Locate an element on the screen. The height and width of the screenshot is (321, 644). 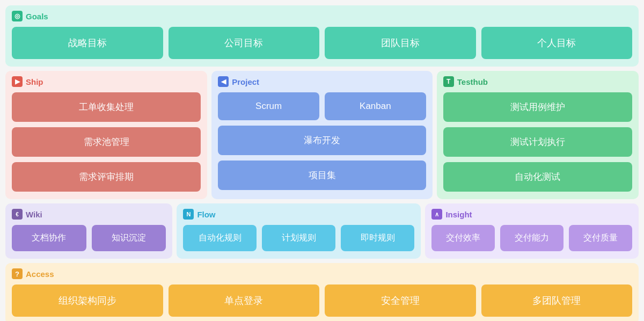
wiki-card-0: 文档协作 is located at coordinates (49, 238).